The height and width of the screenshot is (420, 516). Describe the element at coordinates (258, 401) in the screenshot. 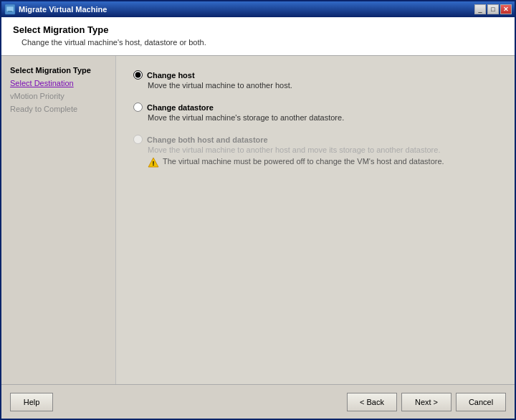

I see `dialog-footer: Help < Back Next > Cancel` at that location.